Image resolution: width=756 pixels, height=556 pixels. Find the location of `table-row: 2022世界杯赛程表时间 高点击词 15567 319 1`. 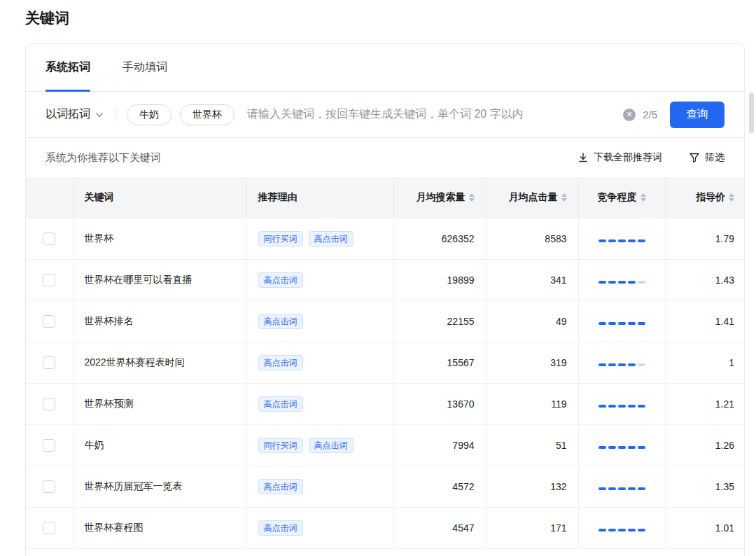

table-row: 2022世界杯赛程表时间 高点击词 15567 319 1 is located at coordinates (385, 363).